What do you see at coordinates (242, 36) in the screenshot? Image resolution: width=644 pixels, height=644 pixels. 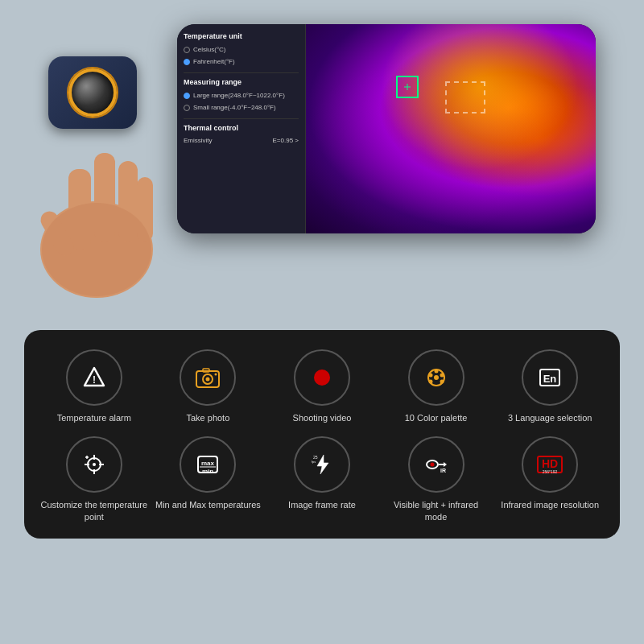 I see `temp-unit-title: Temperature unit` at bounding box center [242, 36].